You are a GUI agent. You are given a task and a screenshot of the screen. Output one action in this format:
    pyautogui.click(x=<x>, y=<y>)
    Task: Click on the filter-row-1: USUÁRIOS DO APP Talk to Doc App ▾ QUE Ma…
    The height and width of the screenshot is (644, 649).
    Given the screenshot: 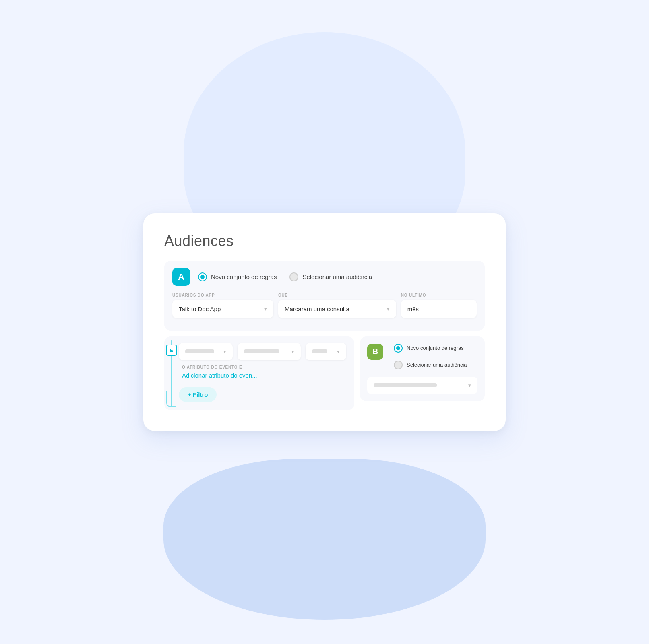 What is the action you would take?
    pyautogui.click(x=324, y=305)
    